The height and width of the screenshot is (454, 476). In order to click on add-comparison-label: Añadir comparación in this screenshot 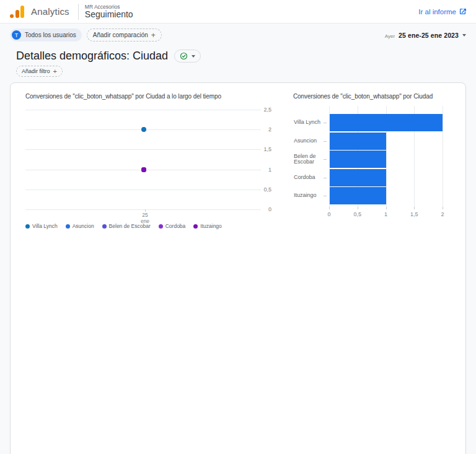, I will do `click(120, 35)`.